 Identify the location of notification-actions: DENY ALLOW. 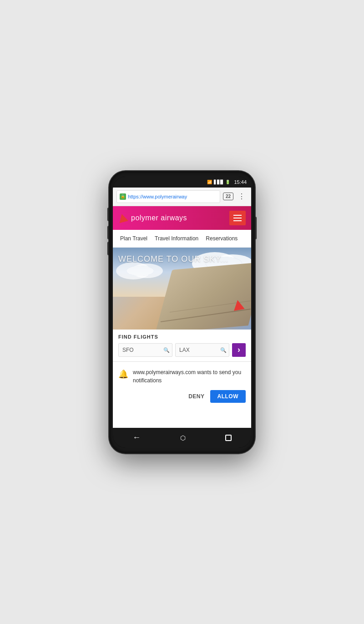
(182, 396).